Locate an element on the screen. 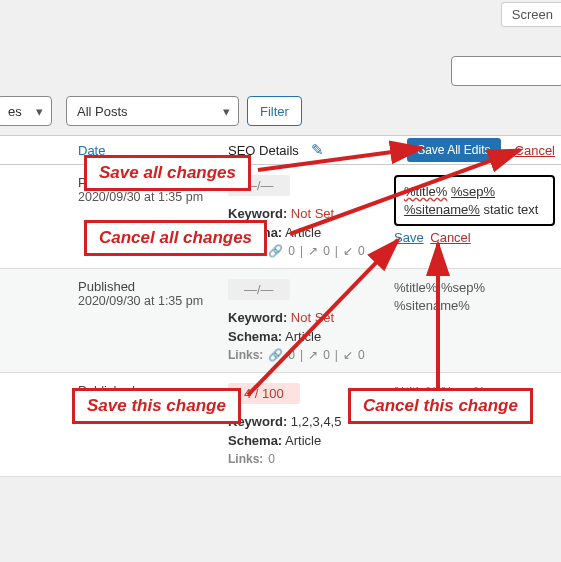 The image size is (561, 562). links-summary: Links: 0 is located at coordinates (311, 459).